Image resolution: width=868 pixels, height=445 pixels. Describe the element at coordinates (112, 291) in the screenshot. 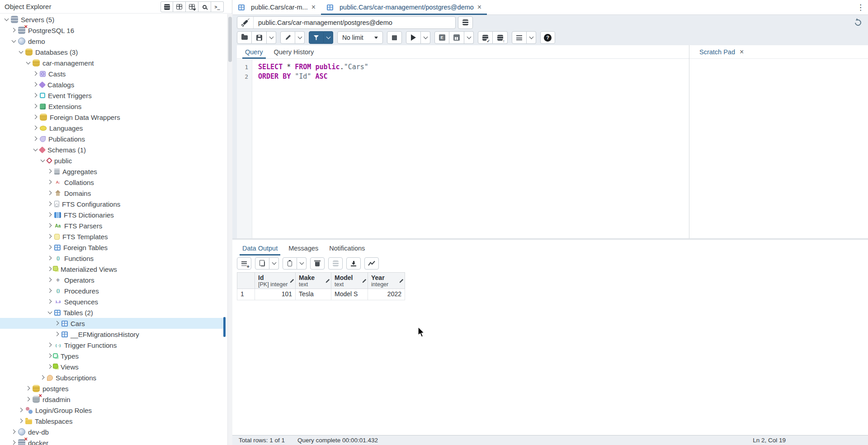

I see `tree-item-procedures: Procedures` at that location.